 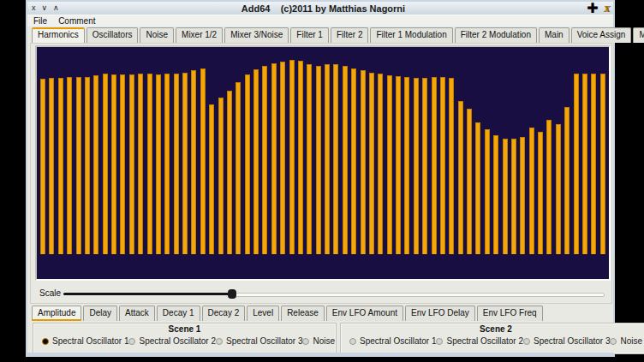 I want to click on tab-mixer-3-noise: Mixer 3/Noise, so click(x=257, y=35).